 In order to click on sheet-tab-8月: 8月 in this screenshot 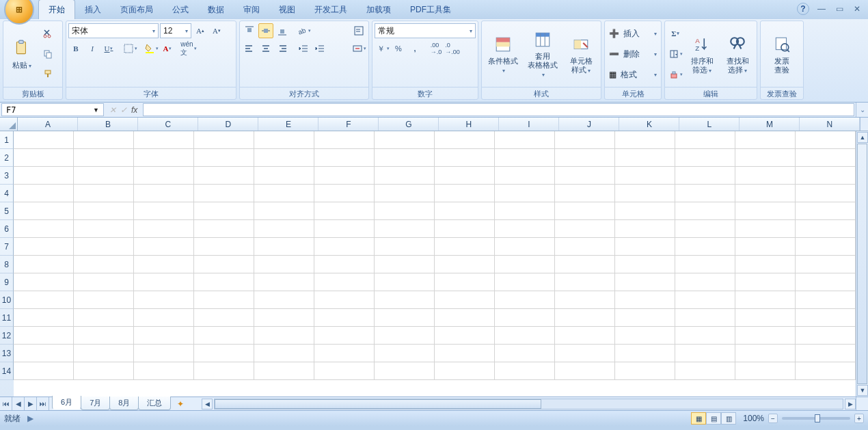, I will do `click(124, 403)`.